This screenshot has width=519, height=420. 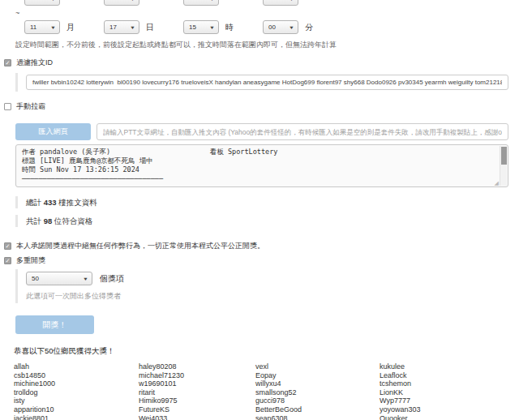 I want to click on qualified-count: 98, so click(x=49, y=221).